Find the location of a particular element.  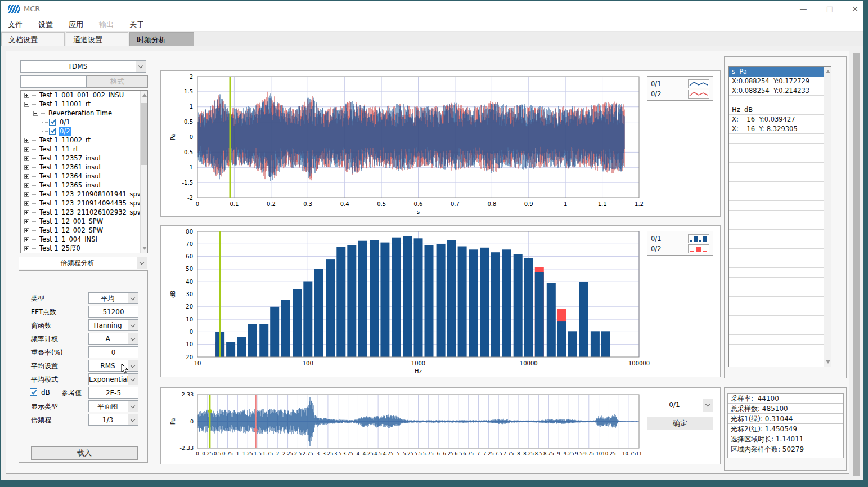

tree-item: Test 1_123_210914094435_spw is located at coordinates (84, 203).